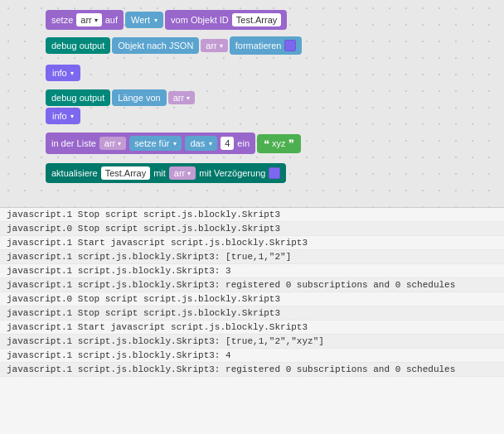 This screenshot has height=434, width=504. What do you see at coordinates (144, 20) in the screenshot?
I see `wert-block: Wert ▾` at bounding box center [144, 20].